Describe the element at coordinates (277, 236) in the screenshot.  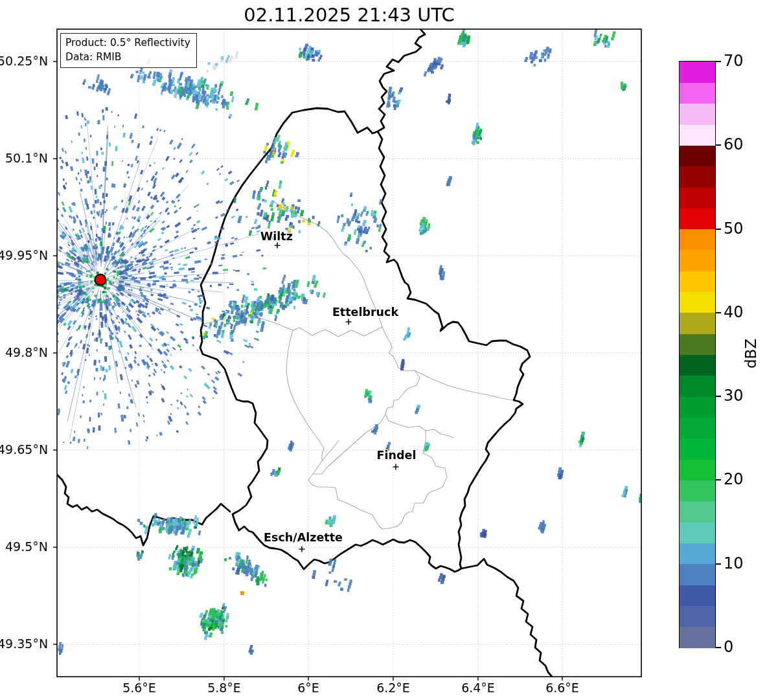
I see `city-label-wiltz: Wiltz` at that location.